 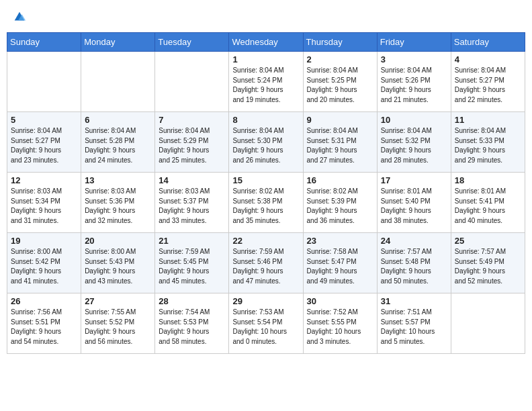 I want to click on calendar-week-row: 19Sunrise: 8:00 AM Sunset: 5:42 PM Dayli…, so click(x=266, y=263).